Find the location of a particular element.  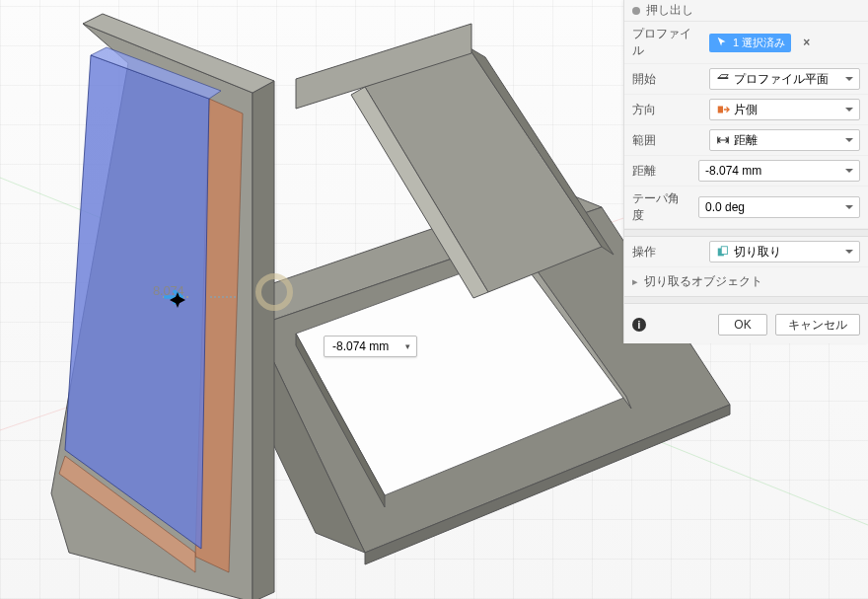

label-start: 開始 is located at coordinates (667, 79).